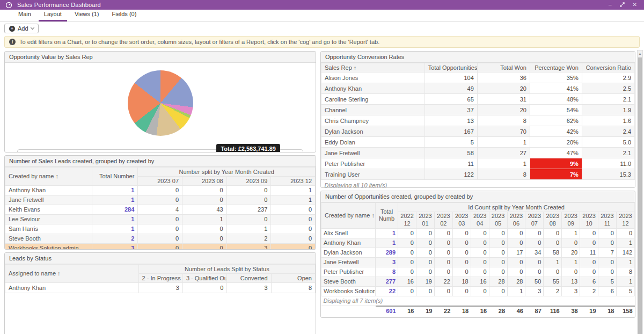  What do you see at coordinates (160, 200) in the screenshot?
I see `table-row: Jane Fretwell10001` at bounding box center [160, 200].